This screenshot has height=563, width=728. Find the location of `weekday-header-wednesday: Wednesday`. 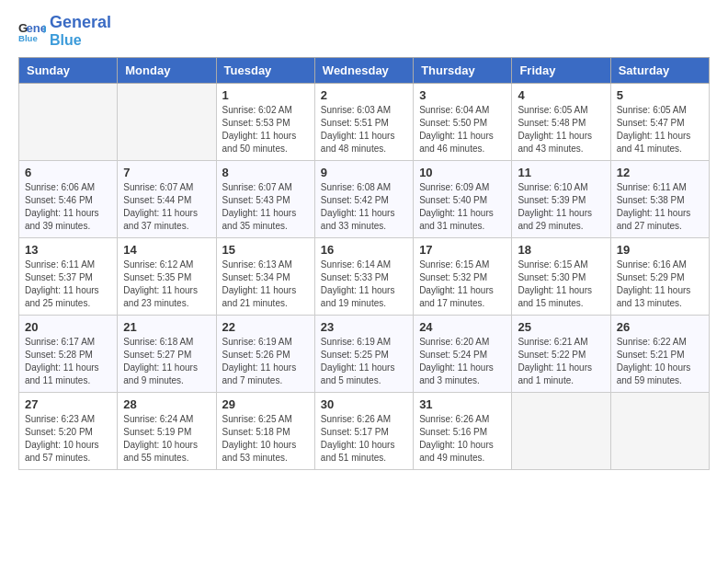

weekday-header-wednesday: Wednesday is located at coordinates (364, 71).